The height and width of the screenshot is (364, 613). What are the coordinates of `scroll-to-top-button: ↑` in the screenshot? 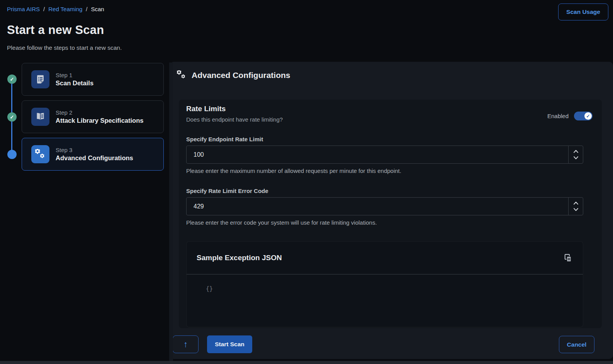 It's located at (185, 344).